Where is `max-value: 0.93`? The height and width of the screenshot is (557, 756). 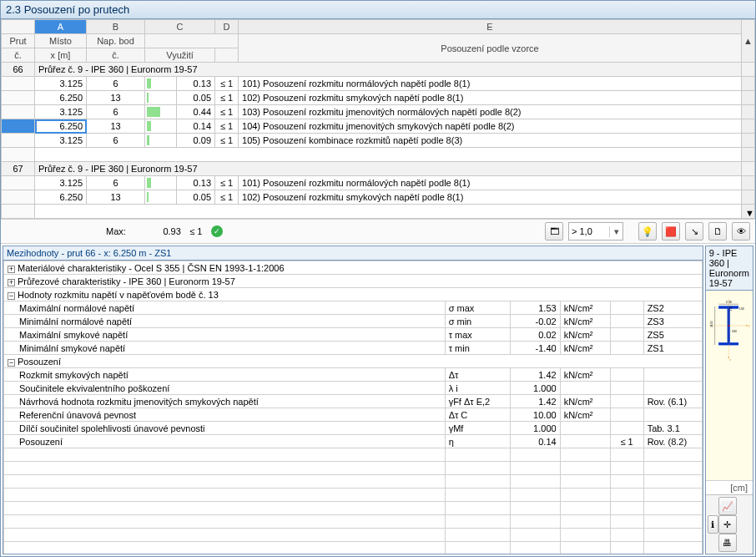 max-value: 0.93 is located at coordinates (156, 231).